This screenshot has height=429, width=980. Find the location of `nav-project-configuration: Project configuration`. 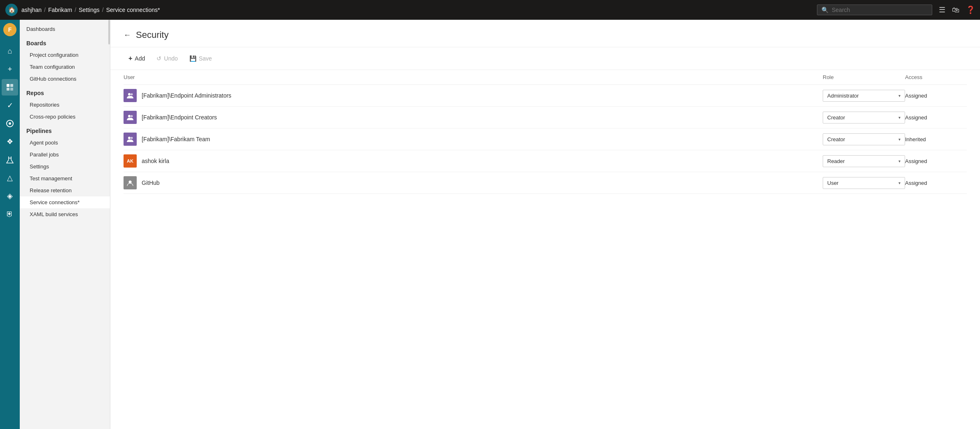

nav-project-configuration: Project configuration is located at coordinates (65, 55).